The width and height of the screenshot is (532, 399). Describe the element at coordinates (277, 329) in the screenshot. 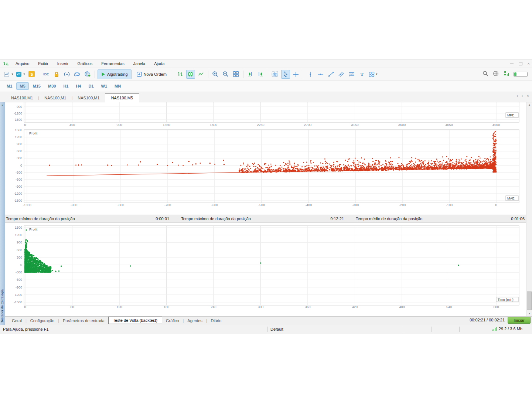

I see `status-profile: Default` at that location.